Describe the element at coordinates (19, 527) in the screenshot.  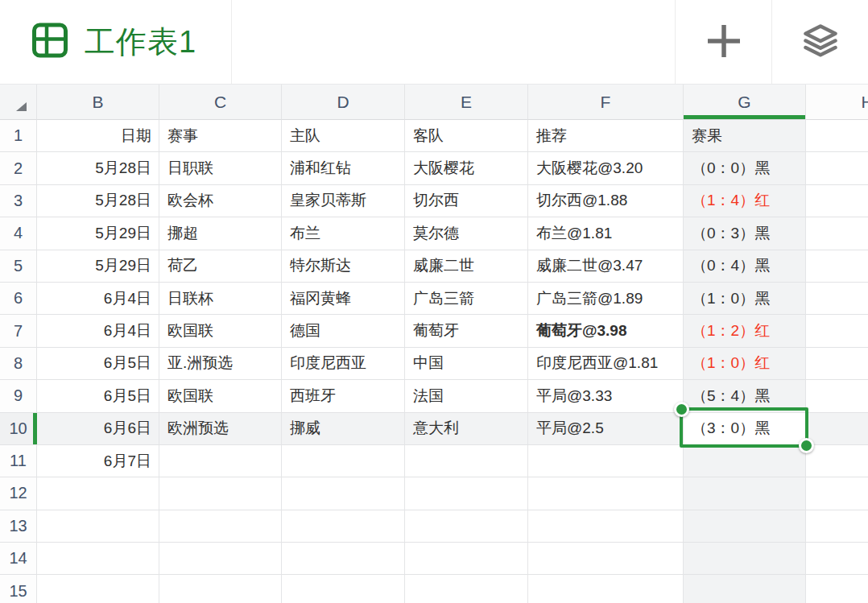
I see `row-header-13: 13` at that location.